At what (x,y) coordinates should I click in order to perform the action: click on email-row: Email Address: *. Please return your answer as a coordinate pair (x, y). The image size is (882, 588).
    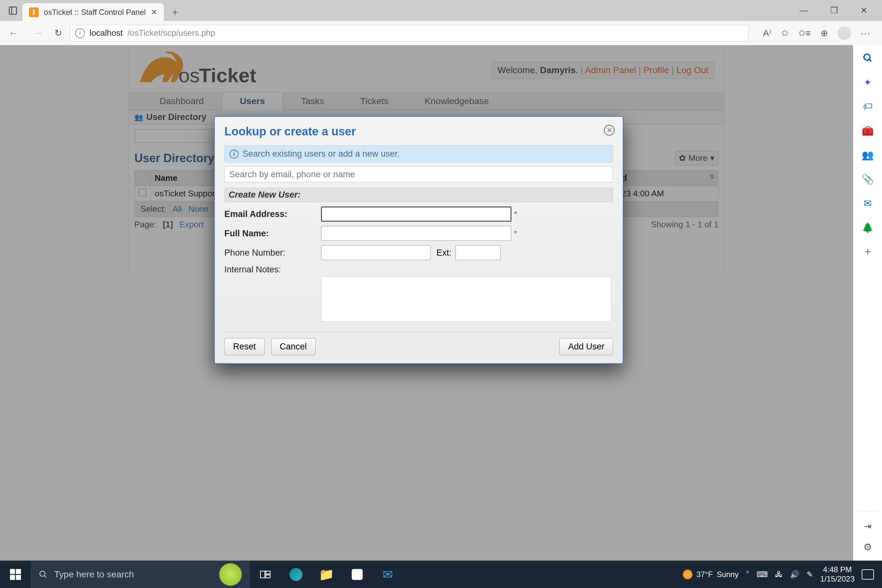
    Looking at the image, I should click on (418, 214).